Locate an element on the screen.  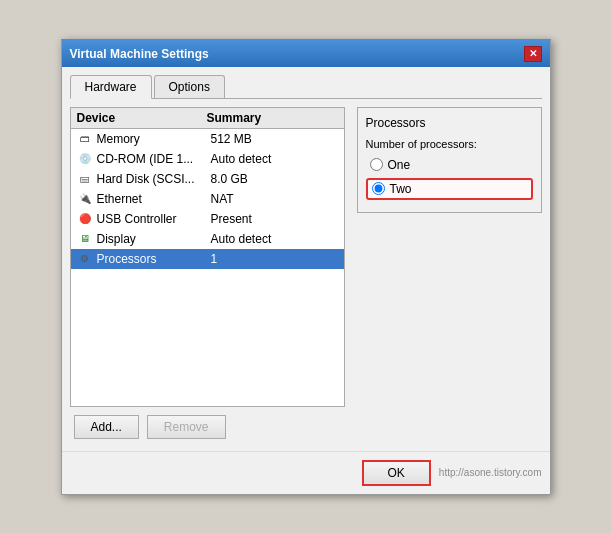
col-summary-header: Summary is located at coordinates (272, 118).